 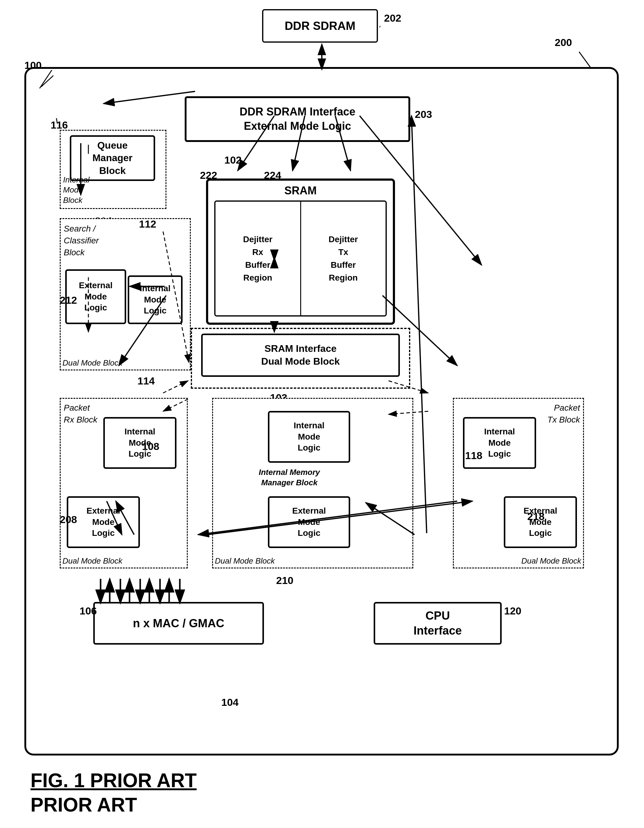 I want to click on sram-buffers: DejitterRxBufferRegion DejitterTxBufferR…, so click(x=300, y=259).